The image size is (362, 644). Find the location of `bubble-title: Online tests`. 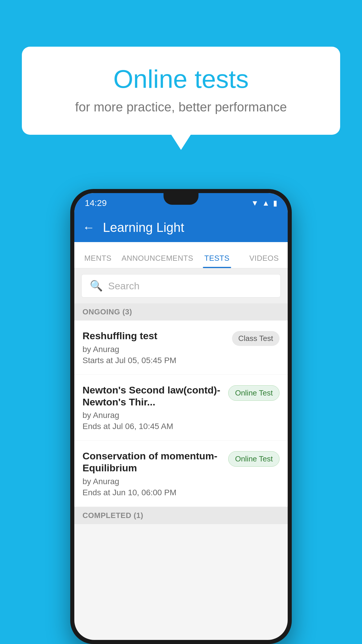

bubble-title: Online tests is located at coordinates (181, 79).